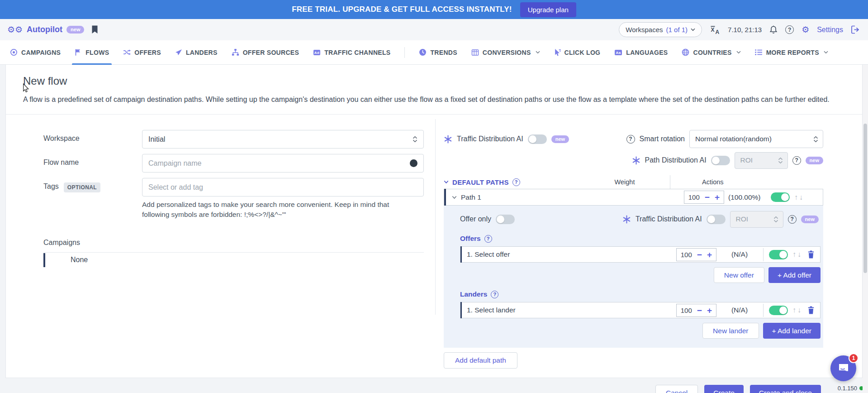 The height and width of the screenshot is (393, 868). What do you see at coordinates (317, 53) in the screenshot?
I see `traffic-channels-icon: Ad` at bounding box center [317, 53].